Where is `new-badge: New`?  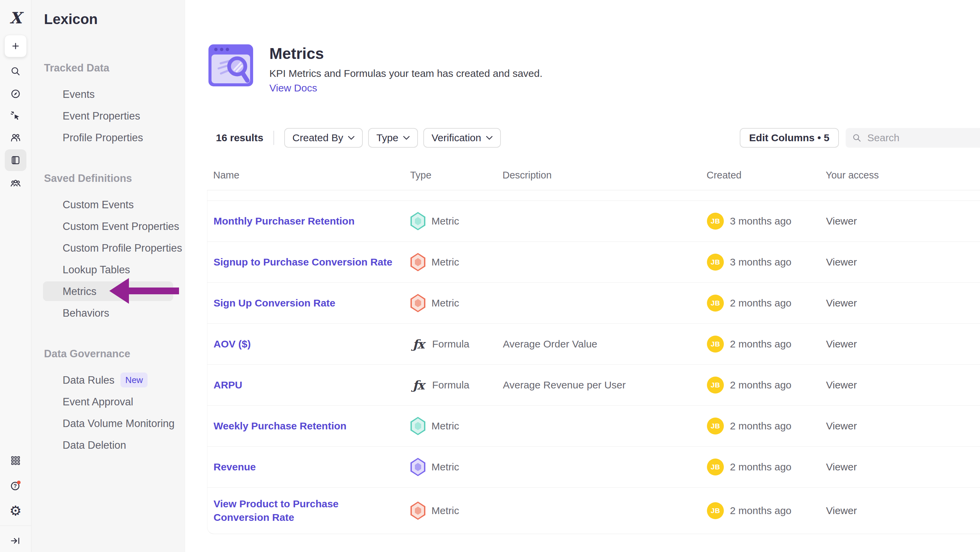
new-badge: New is located at coordinates (134, 380).